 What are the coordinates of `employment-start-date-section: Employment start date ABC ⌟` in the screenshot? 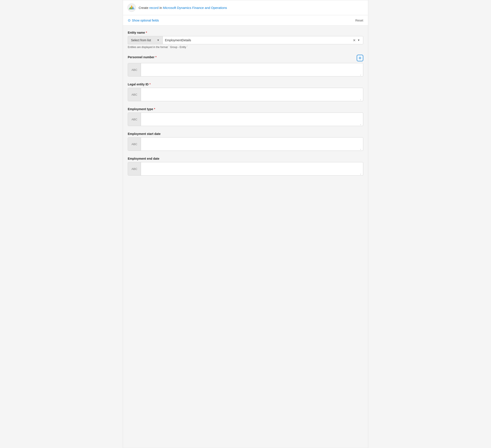 It's located at (246, 141).